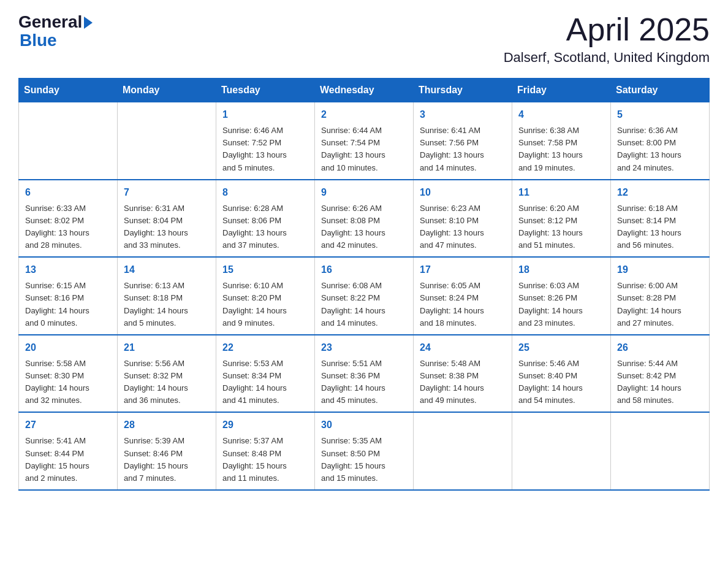 This screenshot has height=563, width=728. Describe the element at coordinates (561, 270) in the screenshot. I see `day-number: 18` at that location.